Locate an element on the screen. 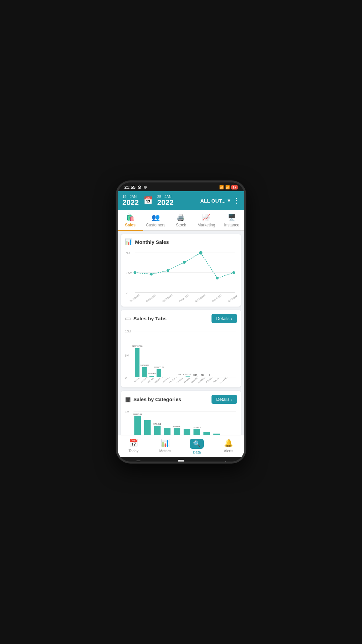  battery-indicator: 17 is located at coordinates (235, 187).